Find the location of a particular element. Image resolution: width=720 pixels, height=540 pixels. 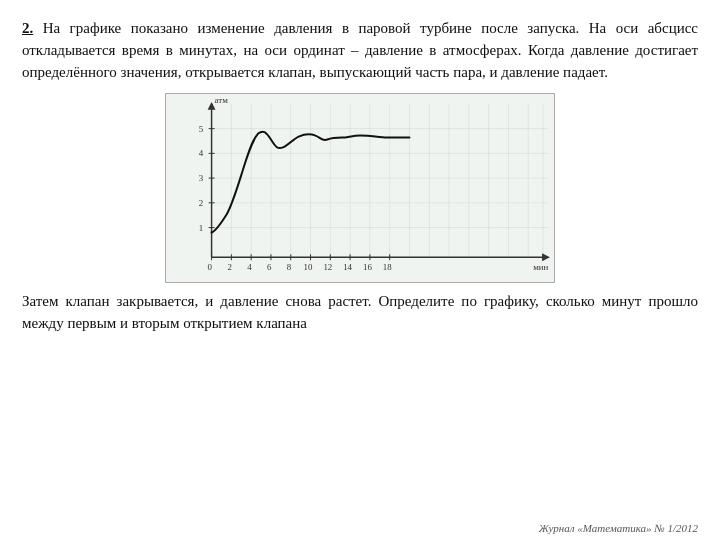

svg-text: атм is located at coordinates (222, 100).